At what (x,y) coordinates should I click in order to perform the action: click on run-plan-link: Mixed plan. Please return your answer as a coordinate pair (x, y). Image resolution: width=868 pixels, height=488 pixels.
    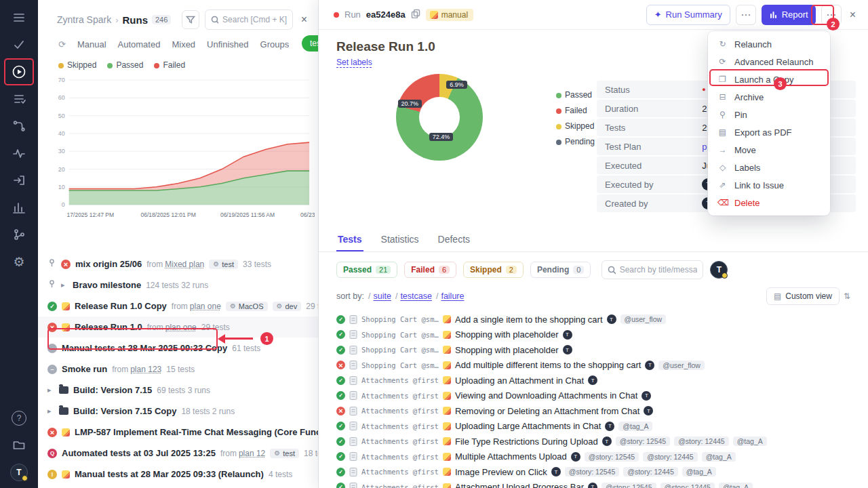
    Looking at the image, I should click on (184, 264).